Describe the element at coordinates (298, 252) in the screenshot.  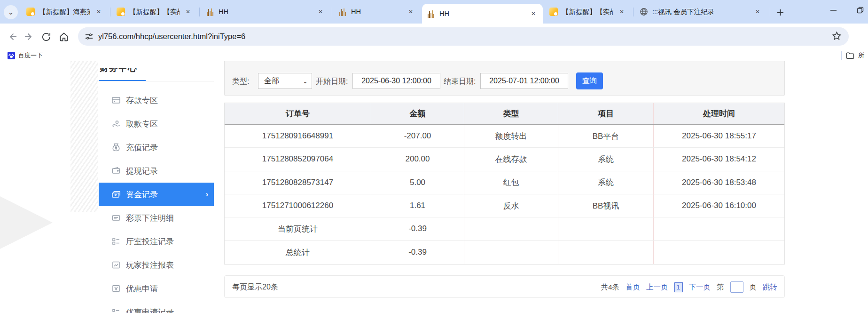
I see `summary-label: 总统计` at that location.